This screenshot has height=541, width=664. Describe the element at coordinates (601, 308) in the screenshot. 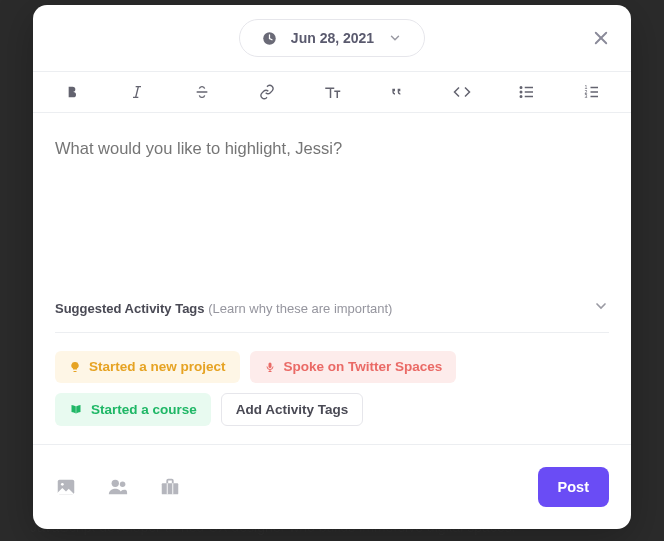

I see `tags-collapse-button` at that location.